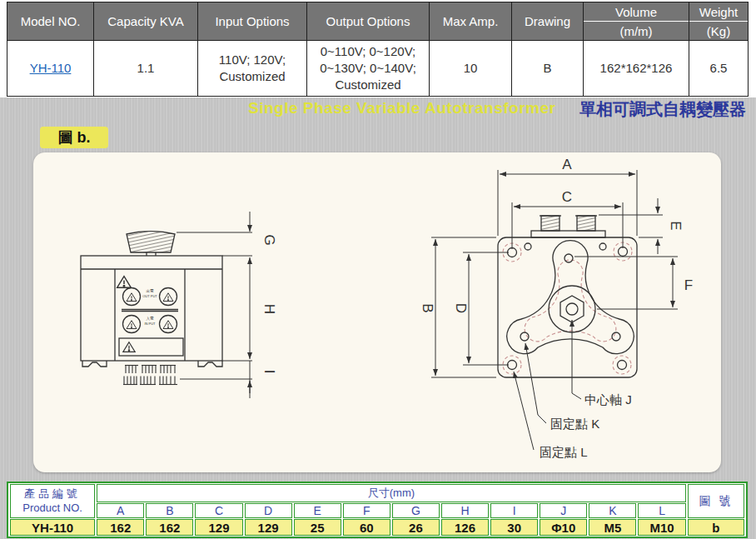  What do you see at coordinates (636, 12) in the screenshot?
I see `header-volume-label: Volume` at bounding box center [636, 12].